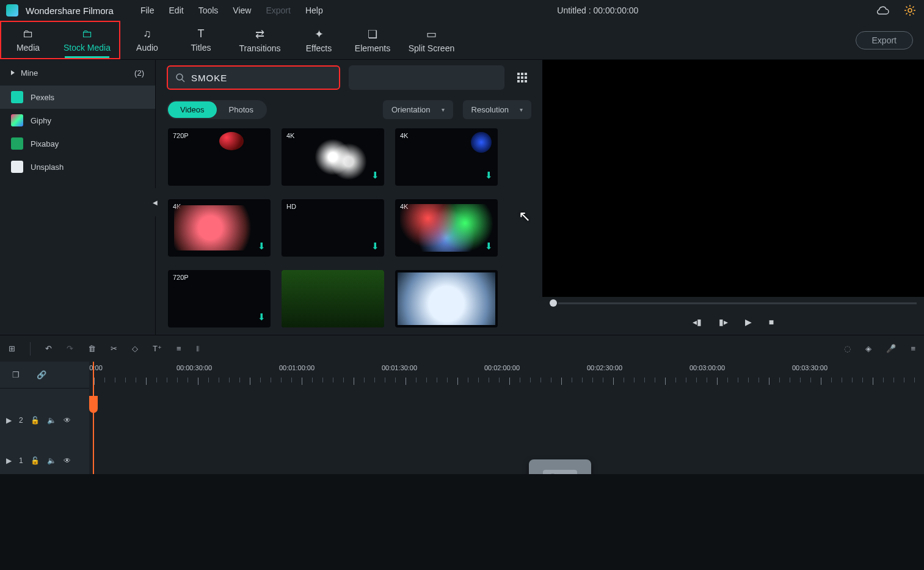 This screenshot has width=924, height=570. I want to click on tab-elements: ❏Elements, so click(373, 40).